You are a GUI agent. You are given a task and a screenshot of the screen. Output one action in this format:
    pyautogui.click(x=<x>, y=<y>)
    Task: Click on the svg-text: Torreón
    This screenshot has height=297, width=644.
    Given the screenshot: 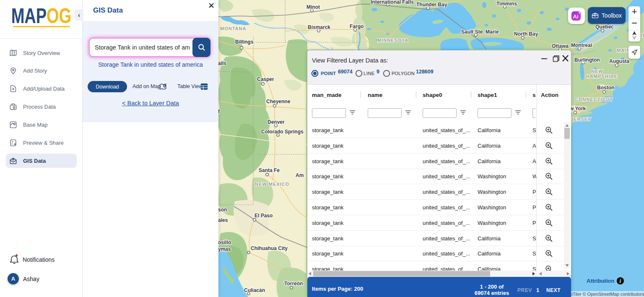 What is the action you would take?
    pyautogui.click(x=293, y=284)
    